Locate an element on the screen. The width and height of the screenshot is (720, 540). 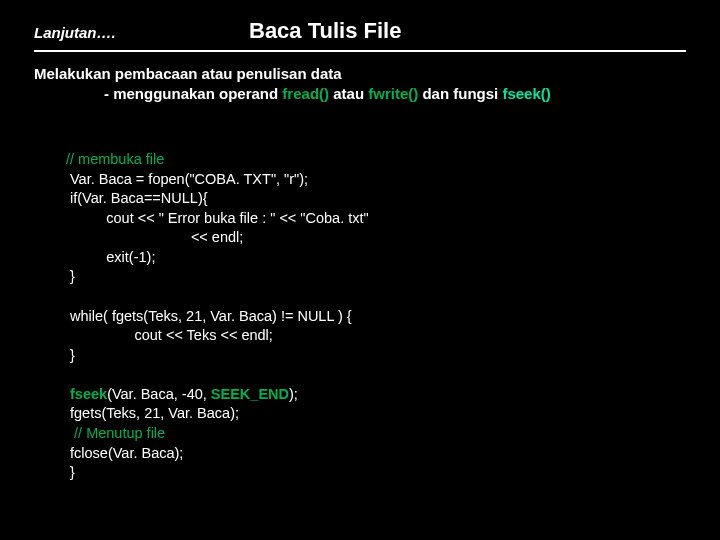
code-line: fseek(Var. Baca, -40, SEEK_END); is located at coordinates (182, 394).